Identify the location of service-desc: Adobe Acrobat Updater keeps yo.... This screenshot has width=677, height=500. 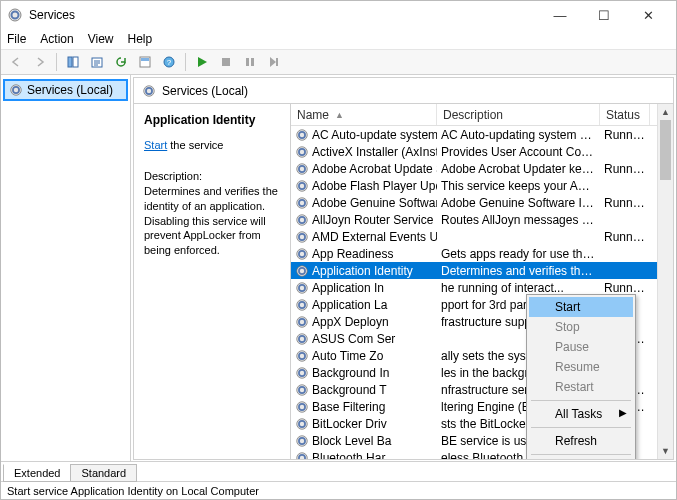
(518, 169).